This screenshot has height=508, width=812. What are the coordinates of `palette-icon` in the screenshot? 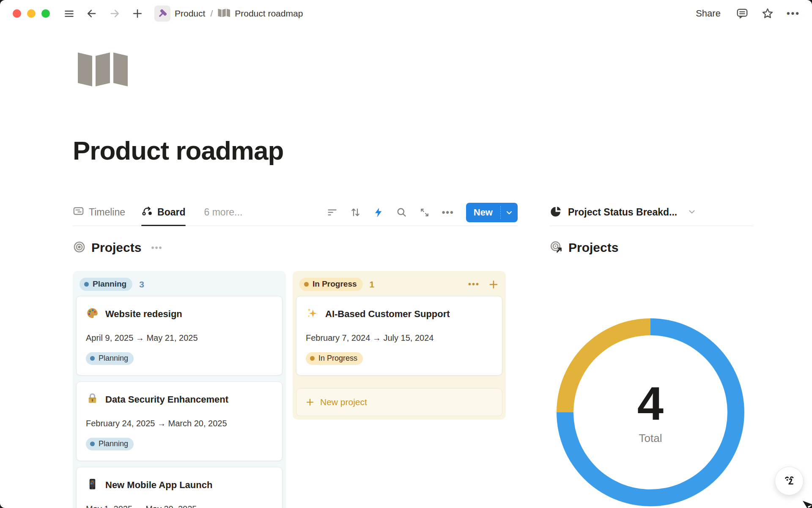 It's located at (92, 314).